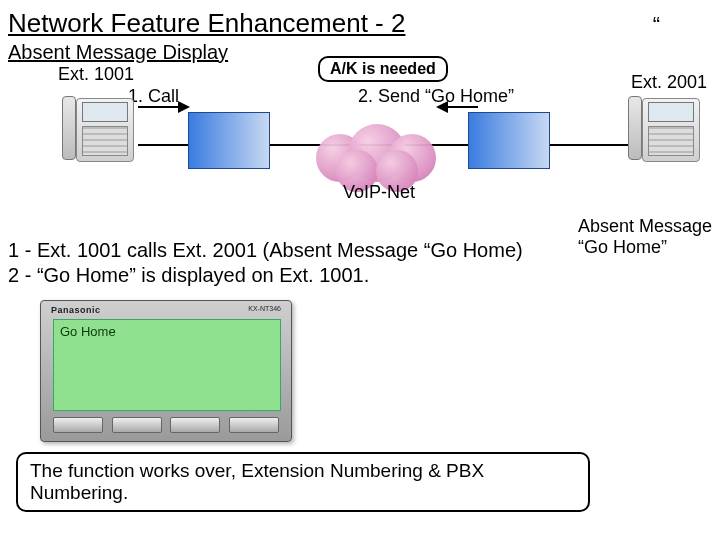  What do you see at coordinates (379, 192) in the screenshot?
I see `voip-cloud-label: VoIP-Net` at bounding box center [379, 192].